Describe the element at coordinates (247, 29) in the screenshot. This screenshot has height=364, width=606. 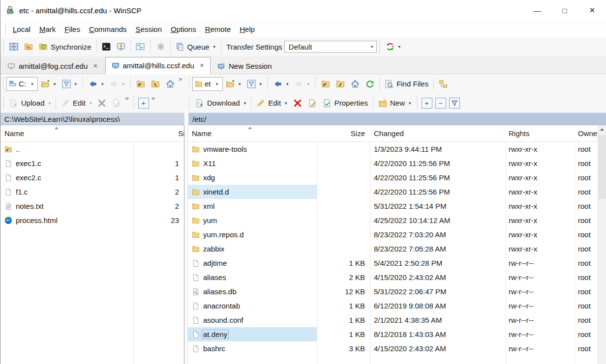
I see `menu-help: Help` at that location.